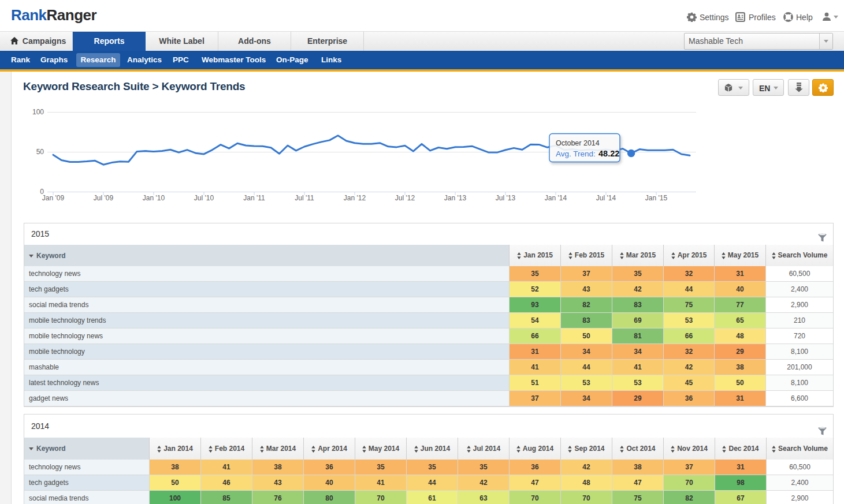  What do you see at coordinates (154, 198) in the screenshot?
I see `svg-text: Jan '10` at bounding box center [154, 198].